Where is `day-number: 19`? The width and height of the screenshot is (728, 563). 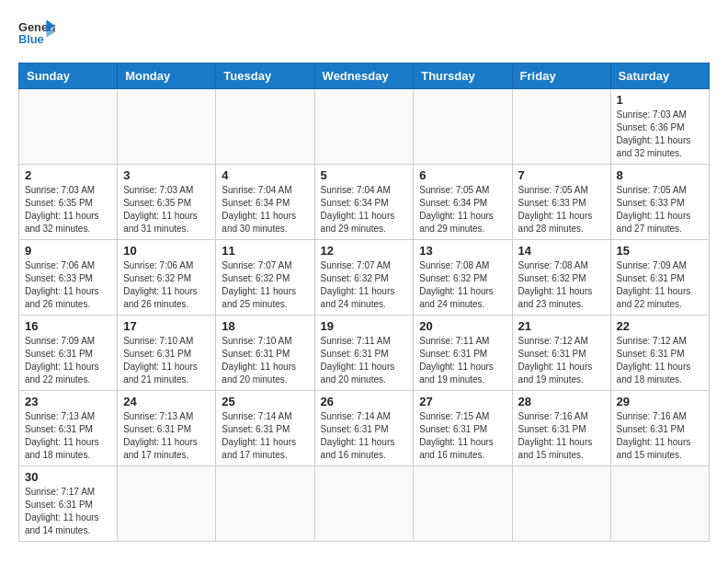
day-number: 19 is located at coordinates (364, 326).